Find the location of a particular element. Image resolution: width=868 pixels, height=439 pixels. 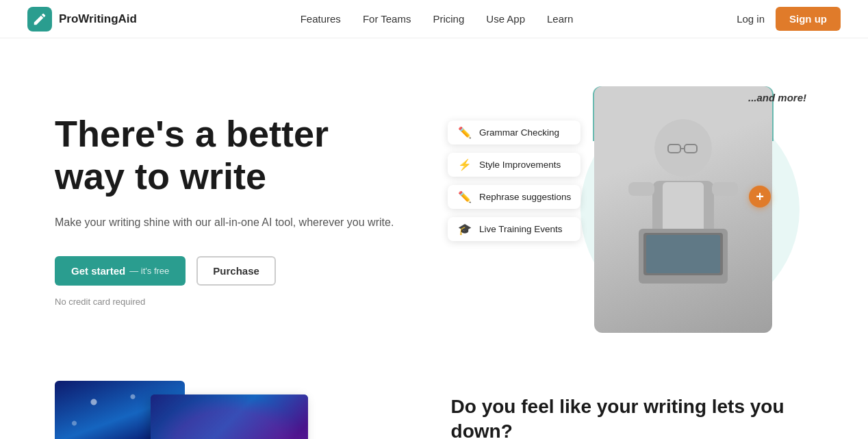

nav-item-features: Features is located at coordinates (320, 19).